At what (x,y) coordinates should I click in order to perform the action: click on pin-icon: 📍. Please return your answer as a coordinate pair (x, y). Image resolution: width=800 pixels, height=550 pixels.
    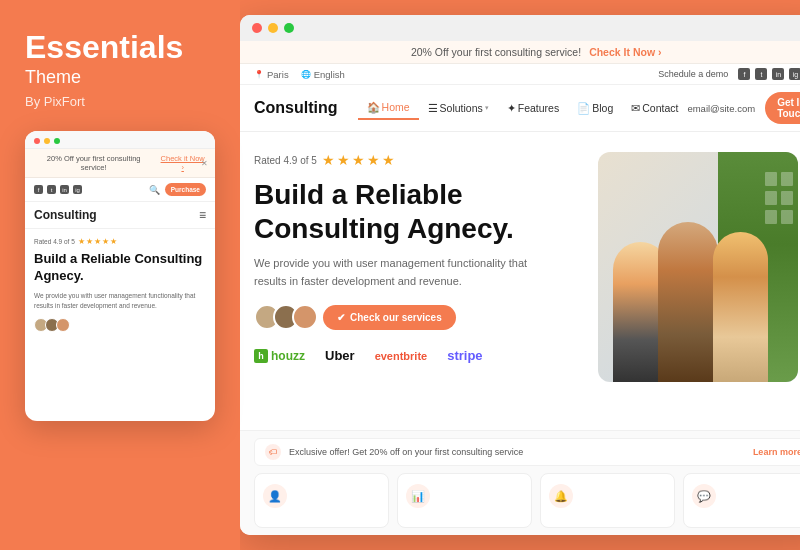
    Looking at the image, I should click on (259, 74).